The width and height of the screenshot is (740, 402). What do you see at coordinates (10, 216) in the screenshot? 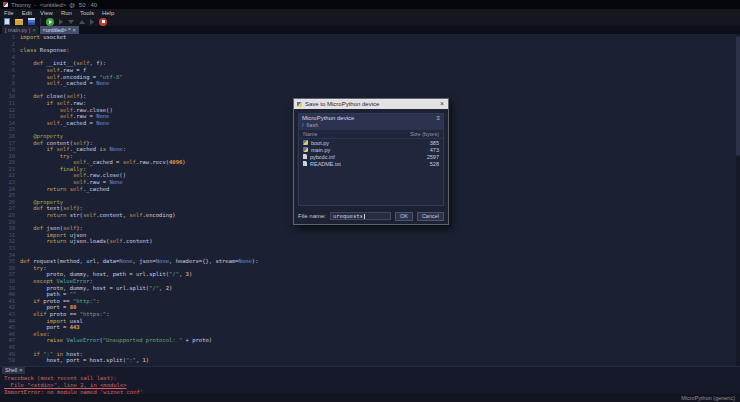
I see `line-number: 28` at bounding box center [10, 216].